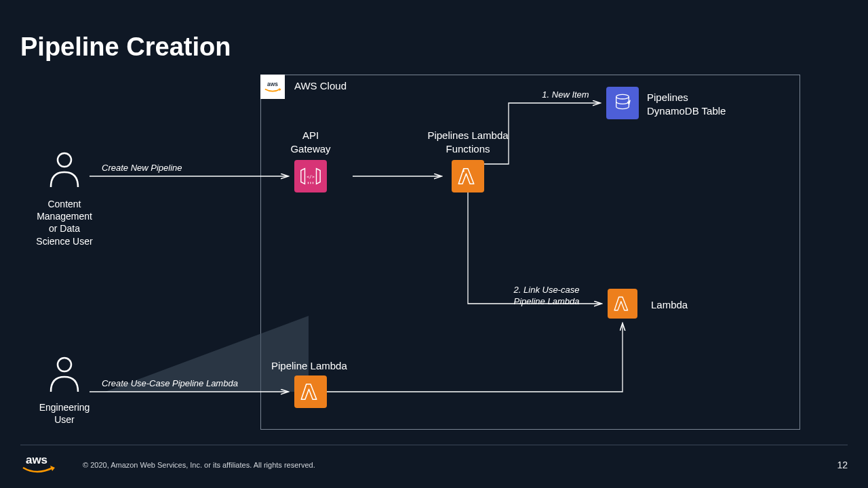 Image resolution: width=868 pixels, height=488 pixels. Describe the element at coordinates (468, 142) in the screenshot. I see `pipelines-lambda-label: Pipelines Lambda Functions` at that location.